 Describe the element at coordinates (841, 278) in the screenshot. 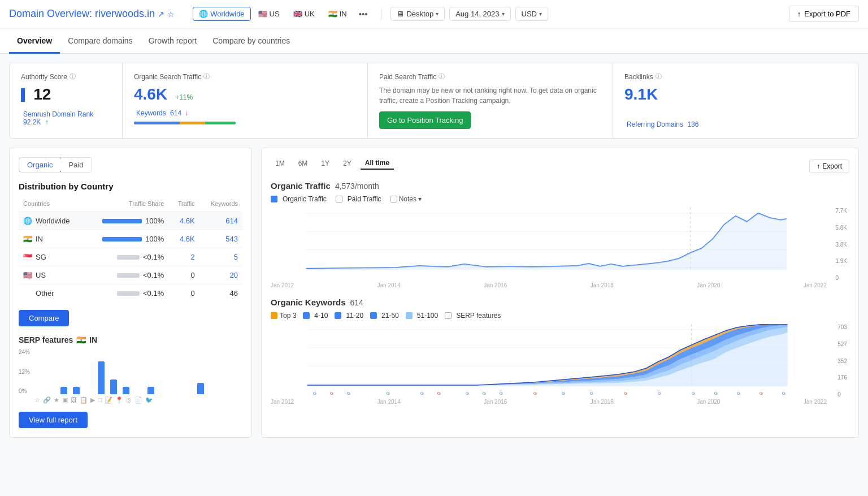

I see `y-label: 0` at that location.